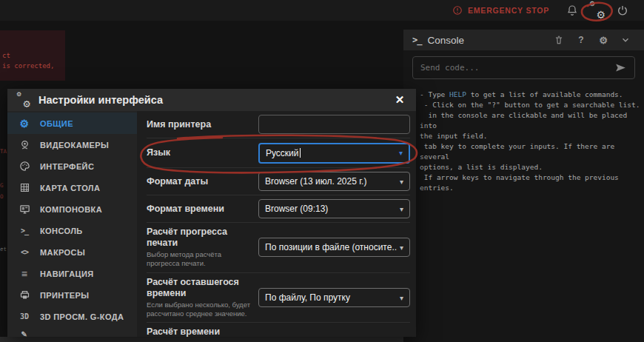  What do you see at coordinates (278, 124) in the screenshot?
I see `settings-row-printer-name: Имя принтера` at bounding box center [278, 124].